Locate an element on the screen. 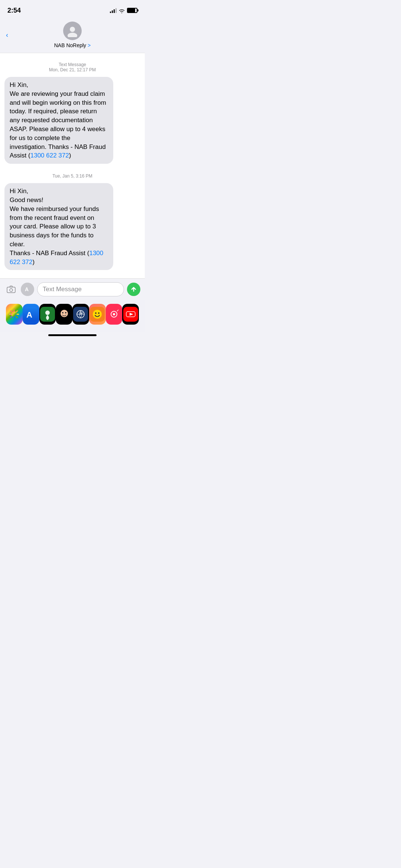 The image size is (401, 868). dock-music-icon is located at coordinates (114, 314).